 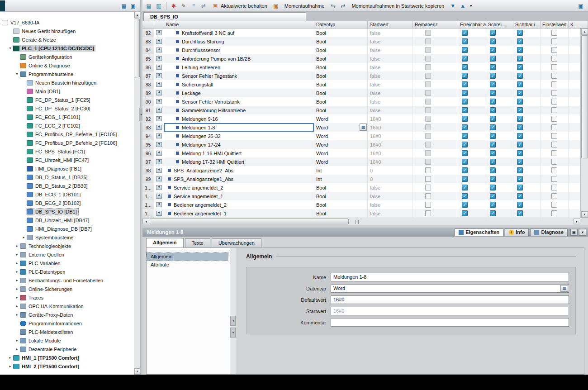 What do you see at coordinates (67, 315) in the screenshot?
I see `tree-item: ▸ Geräte-Proxy-Daten` at bounding box center [67, 315].